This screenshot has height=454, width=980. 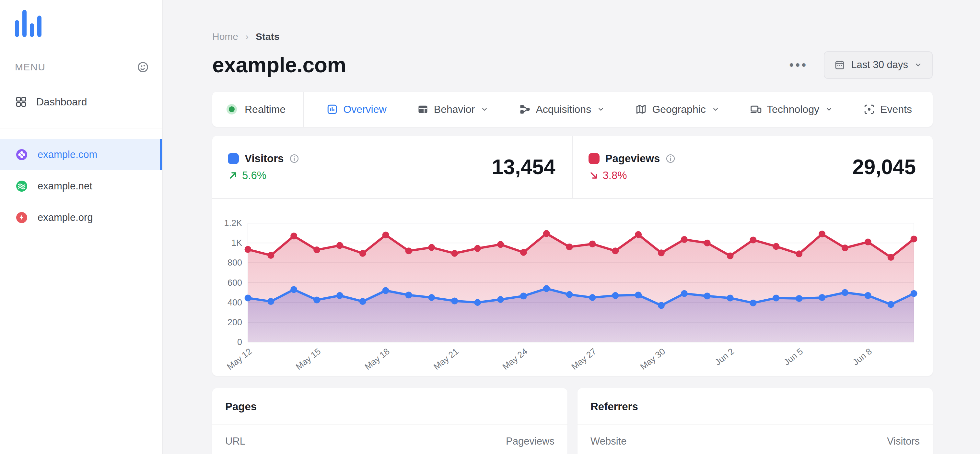 What do you see at coordinates (143, 67) in the screenshot?
I see `account-face-icon` at bounding box center [143, 67].